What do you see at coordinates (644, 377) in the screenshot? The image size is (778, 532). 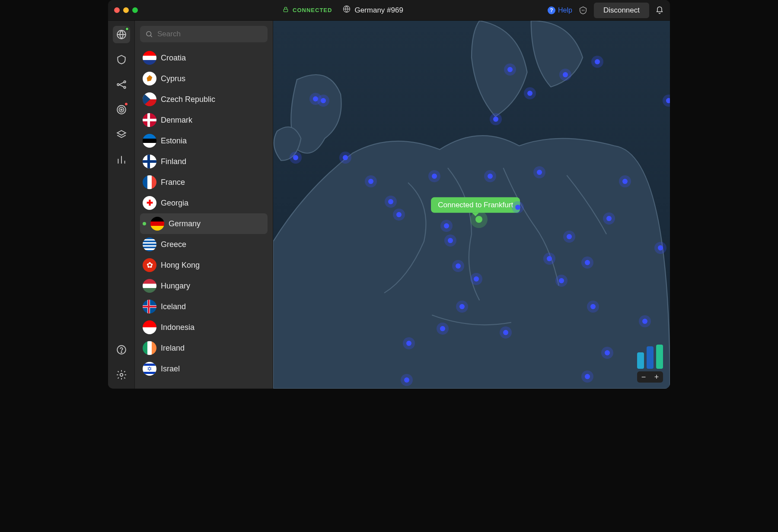 I see `zoom-out-button: −` at bounding box center [644, 377].